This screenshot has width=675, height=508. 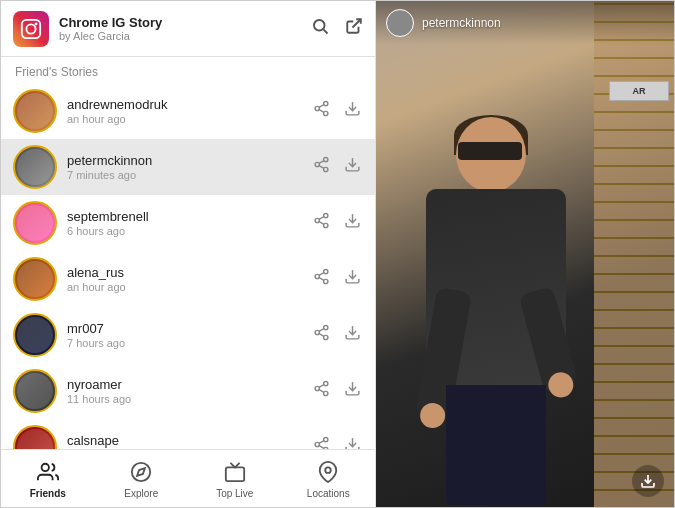 What do you see at coordinates (189, 223) in the screenshot?
I see `story-info: septembrenell6 hours ago` at bounding box center [189, 223].